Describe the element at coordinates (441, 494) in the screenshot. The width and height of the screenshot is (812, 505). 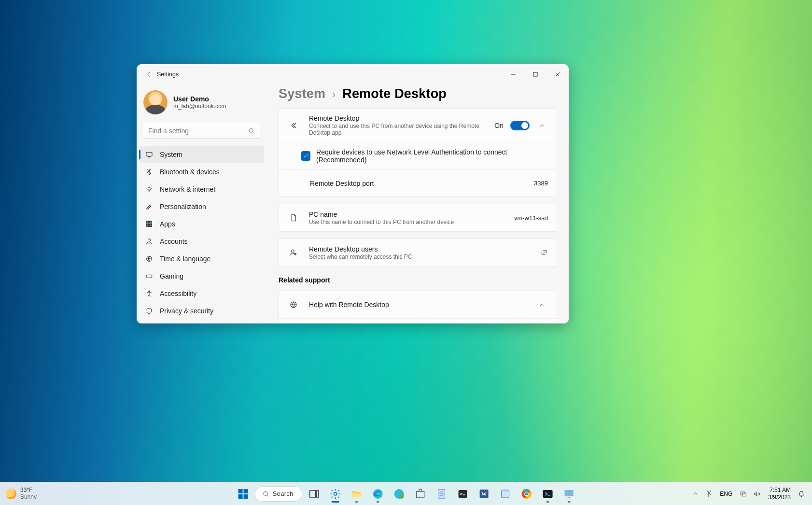
I see `taskbar-app-notepad` at that location.